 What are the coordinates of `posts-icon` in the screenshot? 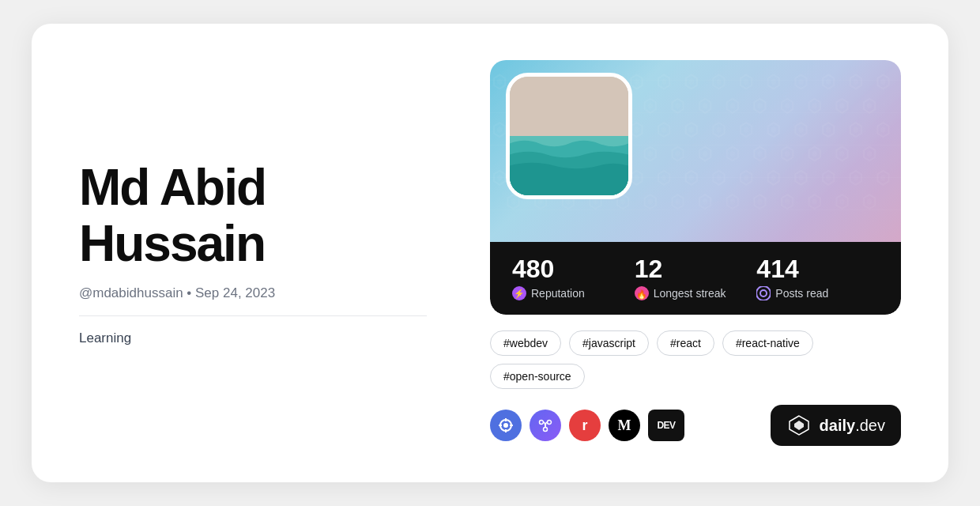 It's located at (763, 293).